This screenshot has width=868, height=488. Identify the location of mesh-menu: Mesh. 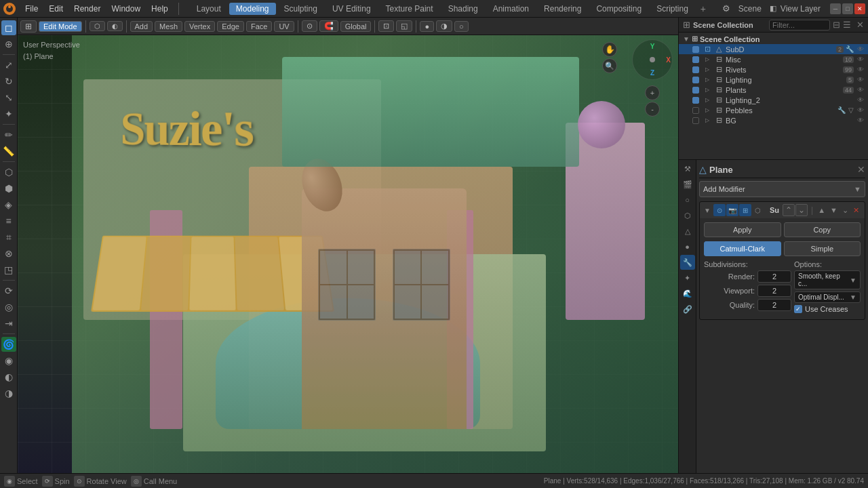
(168, 26).